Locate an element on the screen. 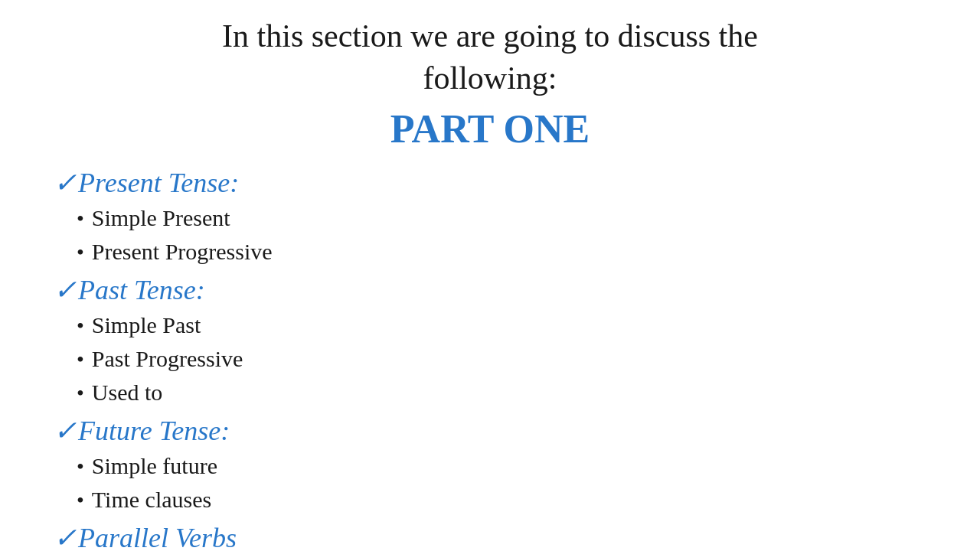 This screenshot has height=551, width=980. used-to-label: Used to is located at coordinates (127, 393).